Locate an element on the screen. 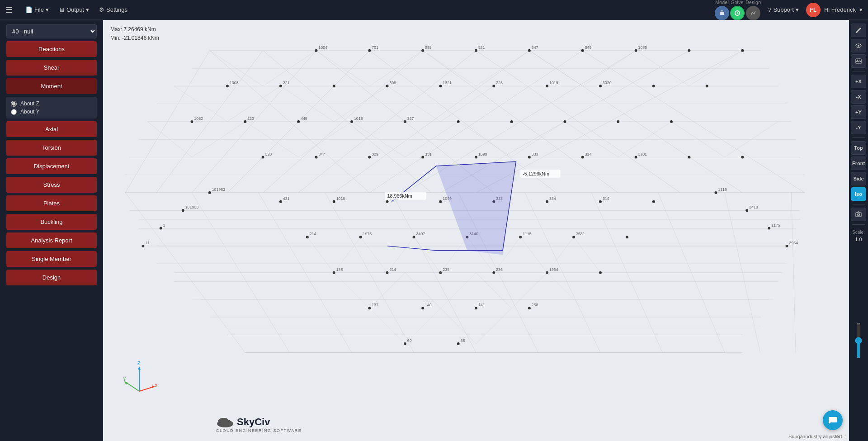 The height and width of the screenshot is (441, 868). svg-text: 3 is located at coordinates (165, 225).